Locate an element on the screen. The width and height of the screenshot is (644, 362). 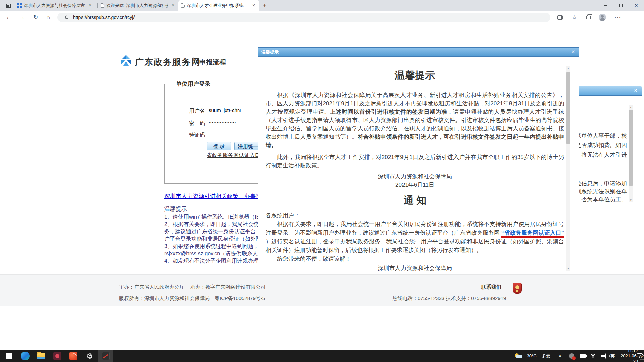
cloud-icon is located at coordinates (518, 356).